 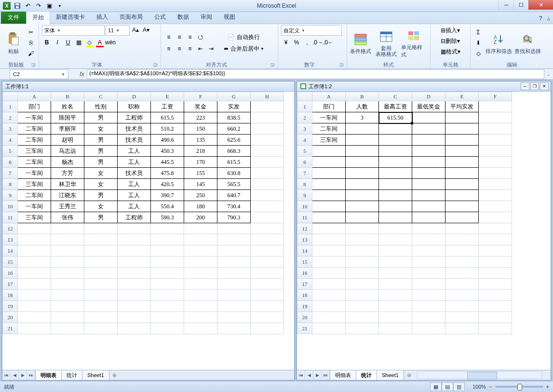 What do you see at coordinates (234, 162) in the screenshot?
I see `cell: 615.5` at bounding box center [234, 162].